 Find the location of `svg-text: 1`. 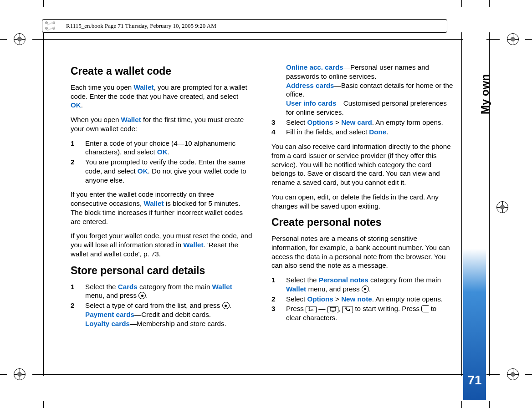

svg-text: 1 is located at coordinates (310, 310).